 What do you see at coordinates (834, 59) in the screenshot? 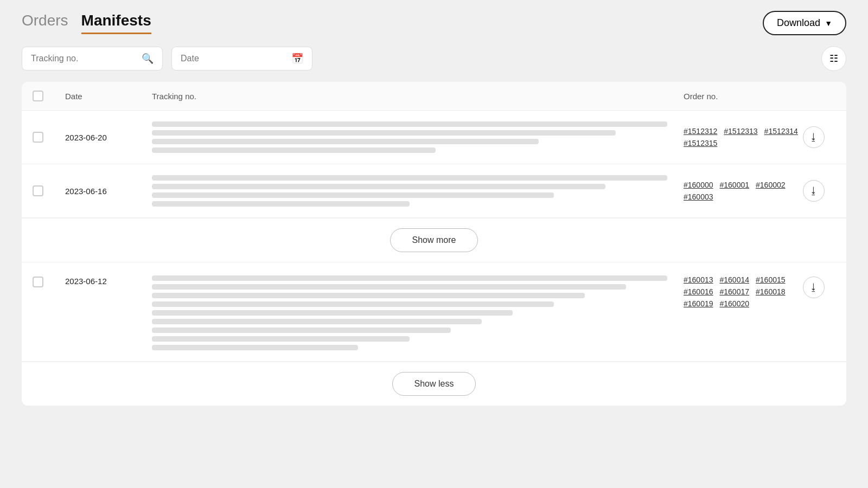
I see `grid-view-button: ☷` at bounding box center [834, 59].